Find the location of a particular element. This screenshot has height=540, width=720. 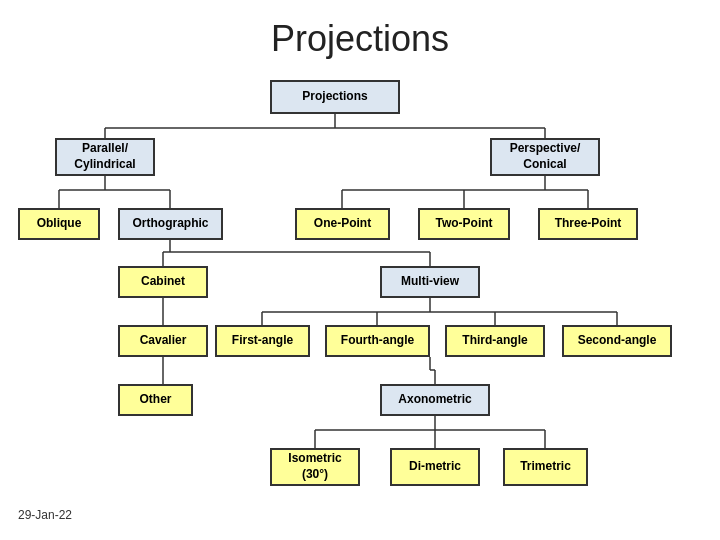

box-multi-view: Multi-view is located at coordinates (430, 282).